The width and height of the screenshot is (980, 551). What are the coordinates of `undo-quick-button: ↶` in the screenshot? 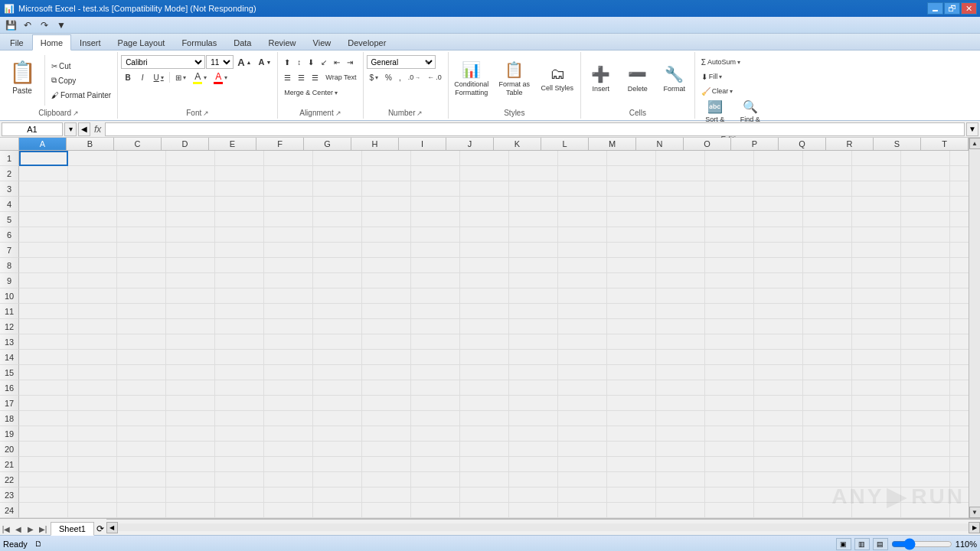 It's located at (28, 25).